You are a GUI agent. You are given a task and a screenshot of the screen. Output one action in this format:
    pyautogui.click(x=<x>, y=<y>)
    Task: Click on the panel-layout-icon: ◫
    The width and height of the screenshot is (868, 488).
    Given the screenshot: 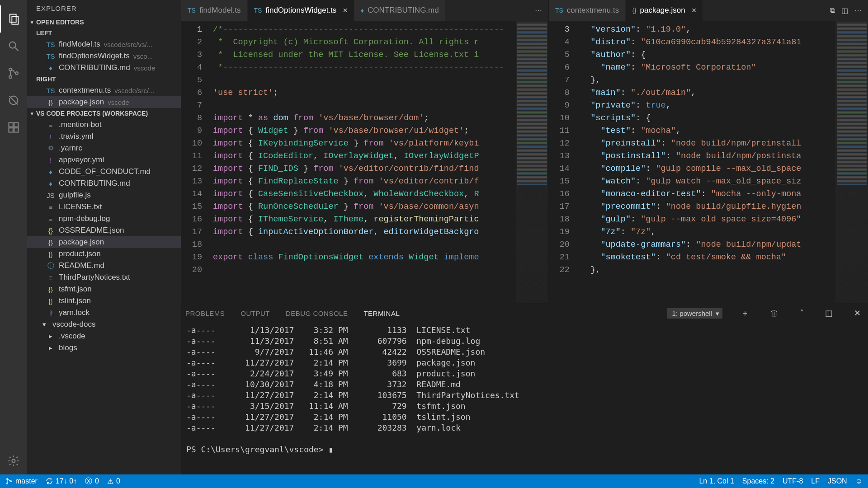 What is the action you would take?
    pyautogui.click(x=829, y=313)
    